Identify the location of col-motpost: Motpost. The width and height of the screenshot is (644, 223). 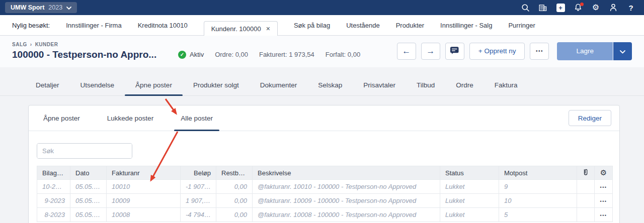
(538, 173).